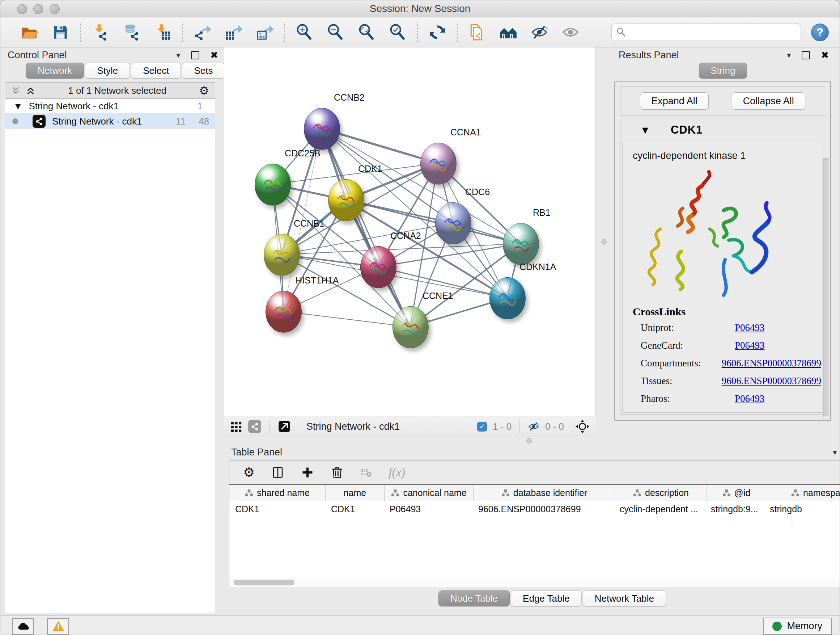 Image resolution: width=840 pixels, height=635 pixels. Describe the element at coordinates (249, 472) in the screenshot. I see `table-settings-gear-icon: ⚙` at that location.